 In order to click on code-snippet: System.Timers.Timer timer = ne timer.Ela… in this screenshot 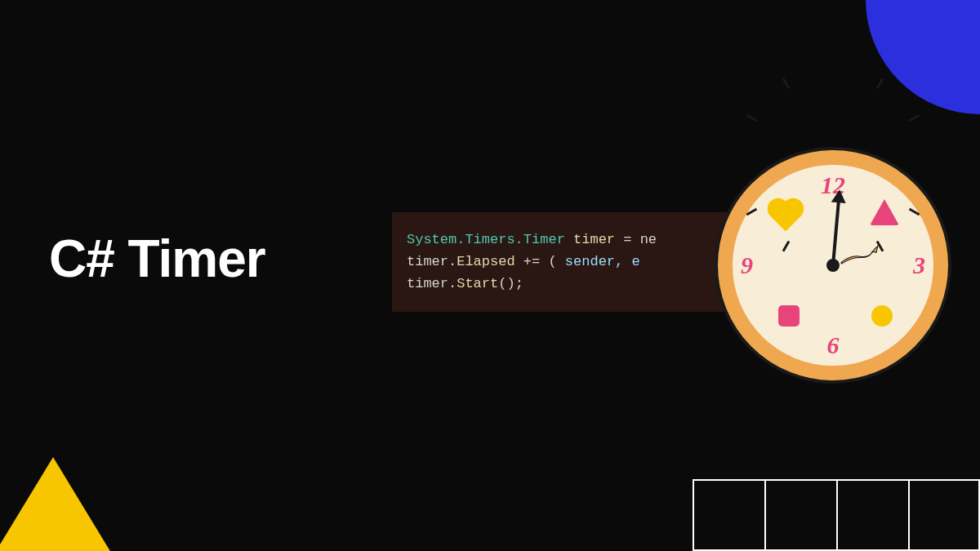, I will do `click(564, 262)`.